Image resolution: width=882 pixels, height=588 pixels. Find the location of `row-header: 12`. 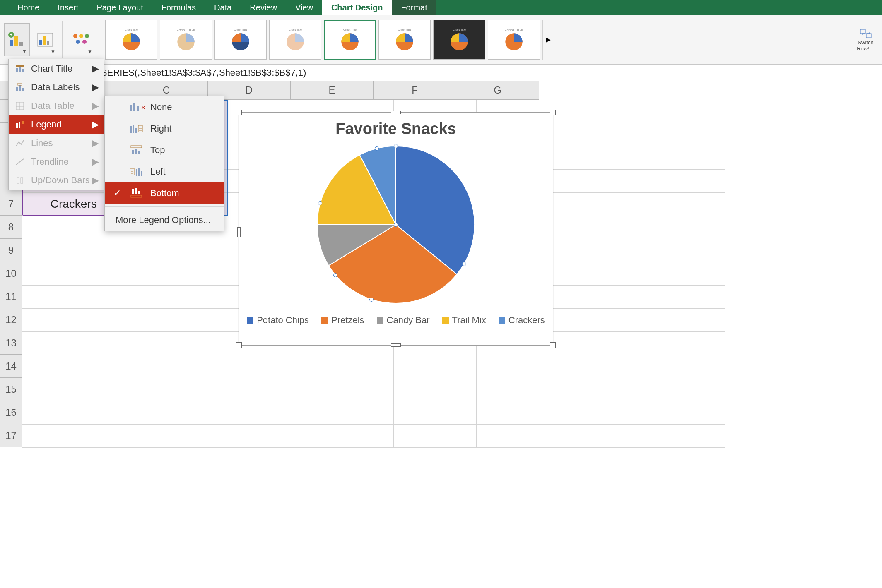

row-header: 12 is located at coordinates (11, 320).